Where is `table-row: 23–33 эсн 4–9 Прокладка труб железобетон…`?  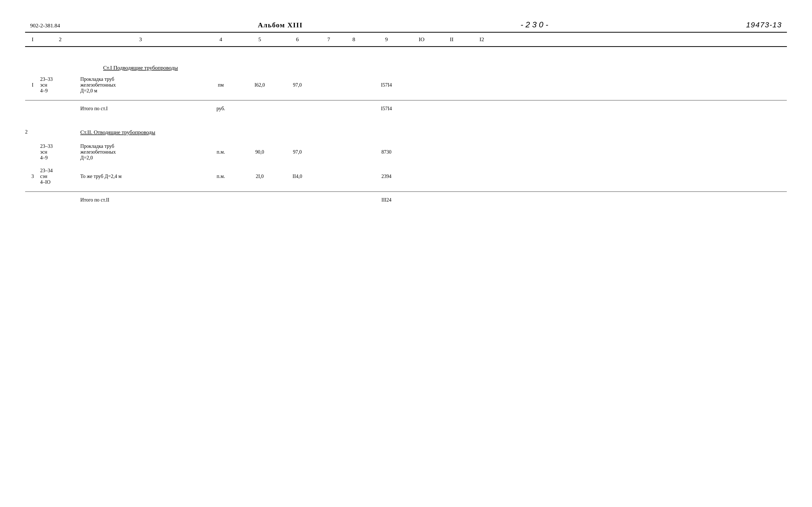 table-row: 23–33 эсн 4–9 Прокладка труб железобетон… is located at coordinates (406, 152).